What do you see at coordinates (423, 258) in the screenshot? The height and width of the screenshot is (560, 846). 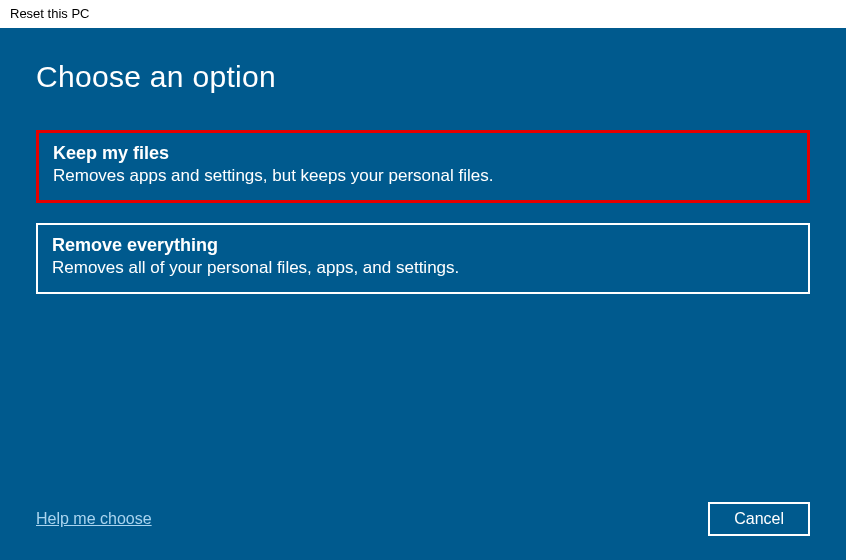 I see `option-remove-everything: Remove everything Removes all of your pe…` at bounding box center [423, 258].